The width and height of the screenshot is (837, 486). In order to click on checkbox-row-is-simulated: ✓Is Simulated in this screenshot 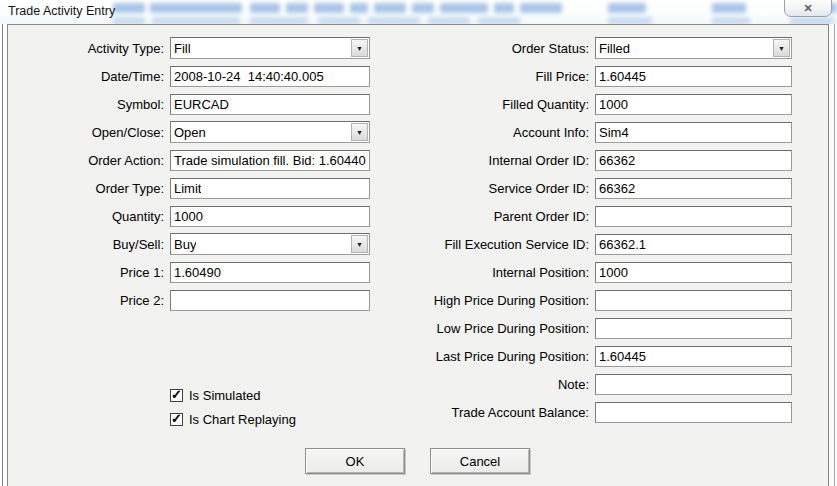, I will do `click(216, 395)`.